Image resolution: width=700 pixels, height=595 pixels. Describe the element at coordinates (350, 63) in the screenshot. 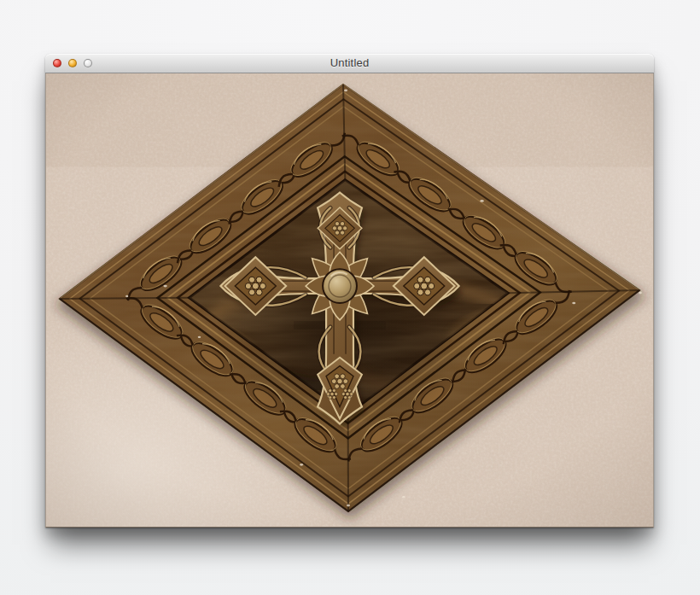

I see `window-titlebar: Untitled` at that location.